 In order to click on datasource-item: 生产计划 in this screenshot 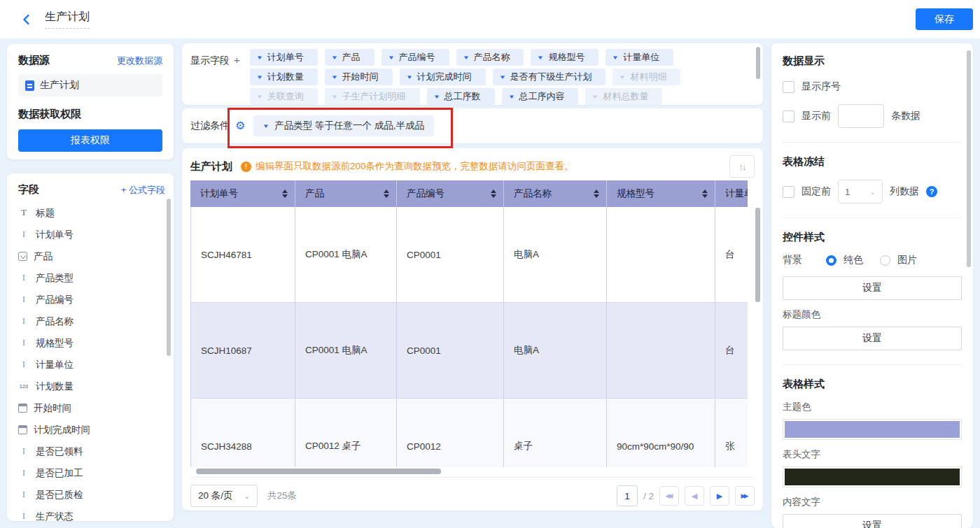, I will do `click(90, 85)`.